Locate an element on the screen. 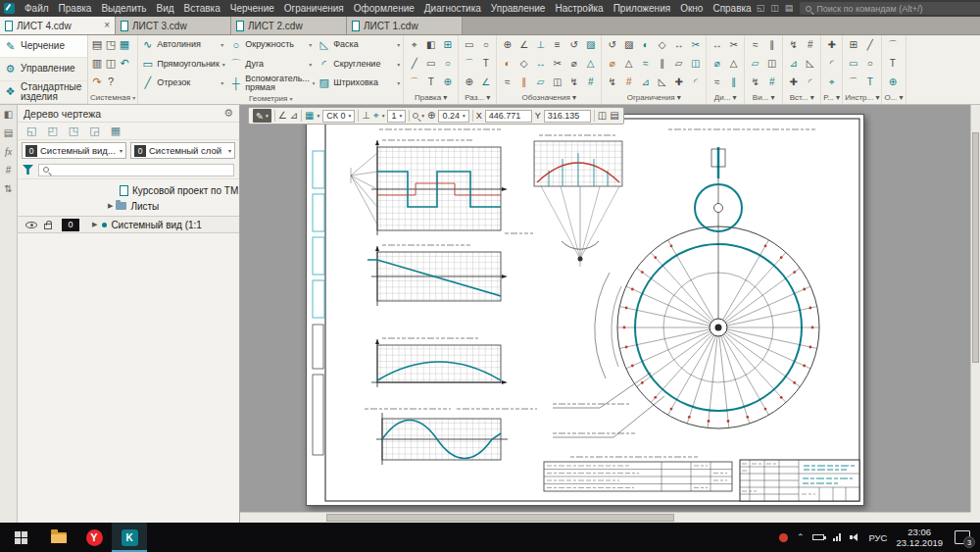 This screenshot has height=552, width=980. section-label: О... ▾ is located at coordinates (894, 98).